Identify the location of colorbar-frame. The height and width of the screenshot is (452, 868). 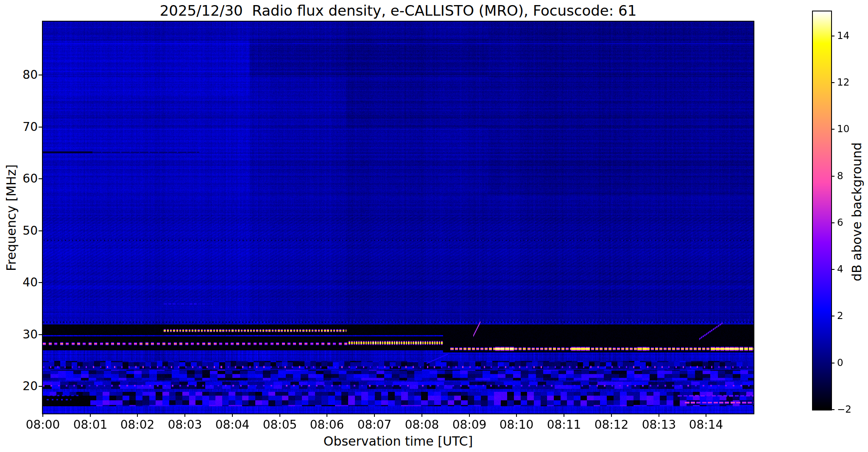
(822, 211).